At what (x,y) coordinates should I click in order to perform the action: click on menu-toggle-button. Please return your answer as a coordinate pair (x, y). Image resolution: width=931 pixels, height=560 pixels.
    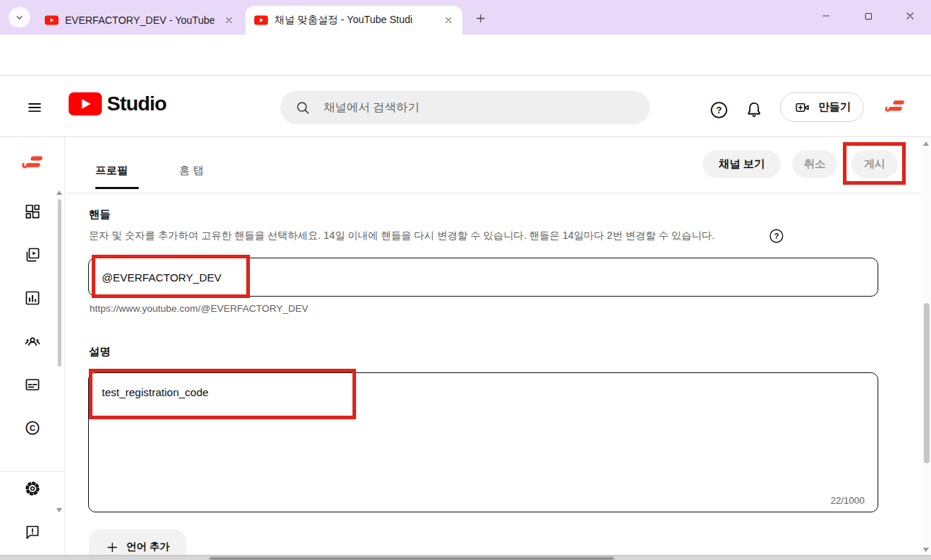
    Looking at the image, I should click on (35, 108).